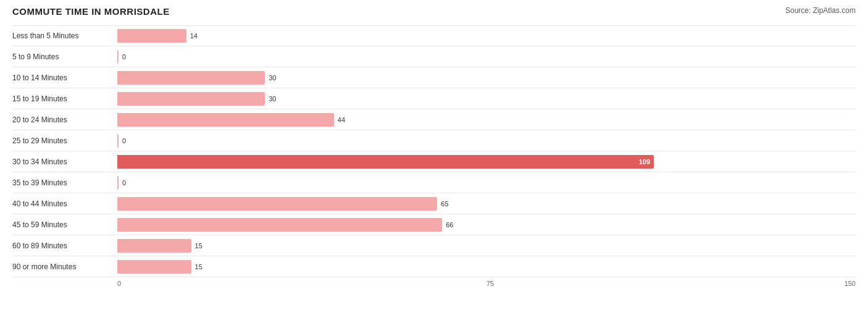 The image size is (868, 323). Describe the element at coordinates (65, 99) in the screenshot. I see `bar-label: 15 to 19 Minutes` at that location.